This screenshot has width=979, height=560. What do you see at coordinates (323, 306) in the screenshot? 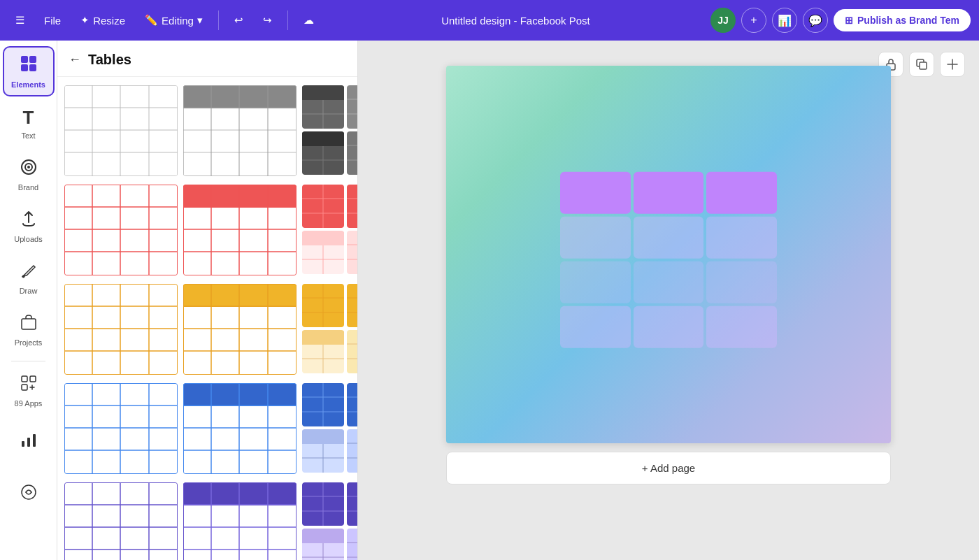
I see `table-thumb-yellow-s1` at bounding box center [323, 306].